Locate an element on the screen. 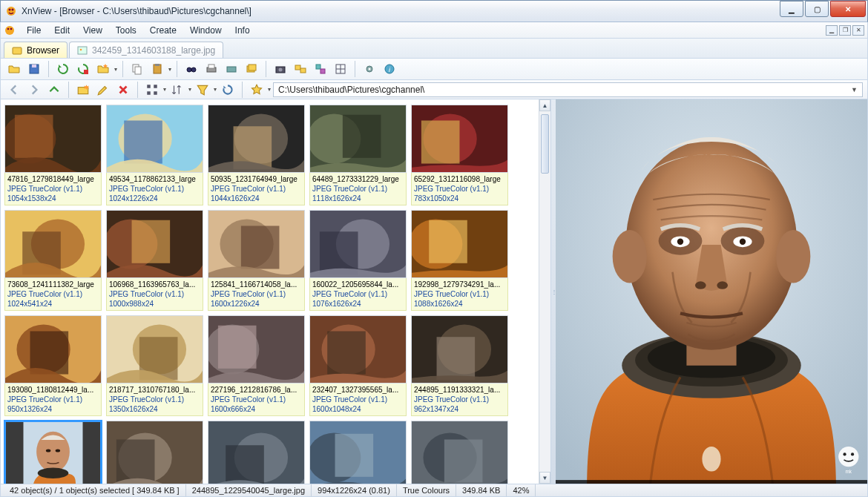 This screenshot has height=497, width=868. funnel-icon is located at coordinates (203, 90).